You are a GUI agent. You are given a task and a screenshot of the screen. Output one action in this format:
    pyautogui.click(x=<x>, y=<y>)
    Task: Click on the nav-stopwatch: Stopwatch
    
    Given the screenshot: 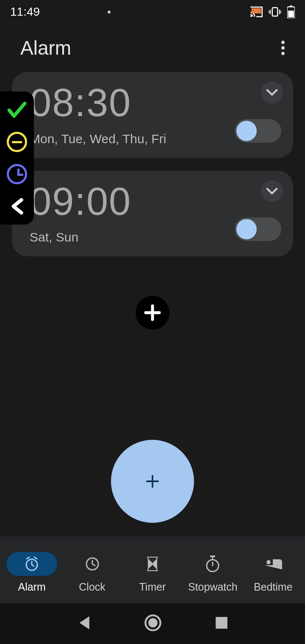 What is the action you would take?
    pyautogui.click(x=213, y=573)
    